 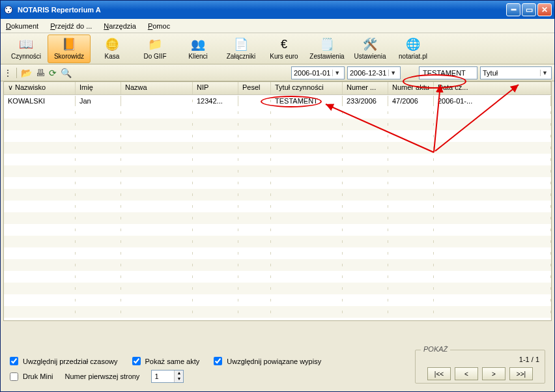 I want to click on menu-narzedzia: Narzędzia, so click(x=120, y=26).